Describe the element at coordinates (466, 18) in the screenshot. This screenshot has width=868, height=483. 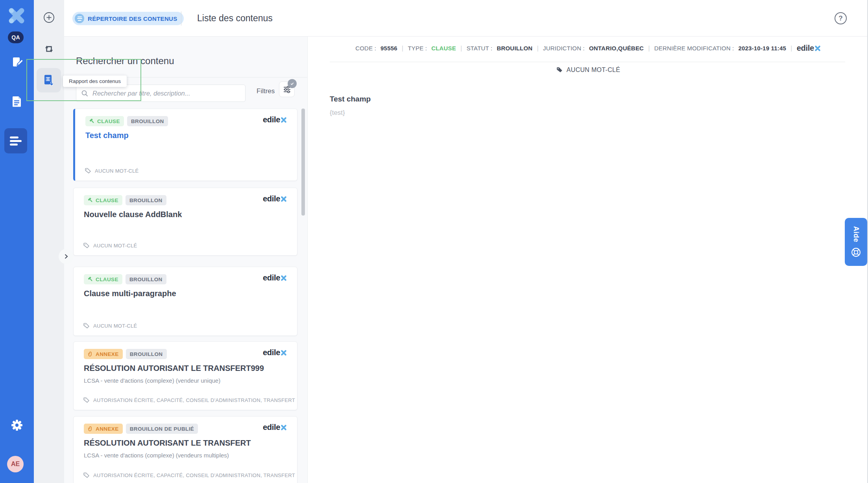
I see `top-header: RÉPERTOIRE DES CONTENUS Liste des conten…` at that location.